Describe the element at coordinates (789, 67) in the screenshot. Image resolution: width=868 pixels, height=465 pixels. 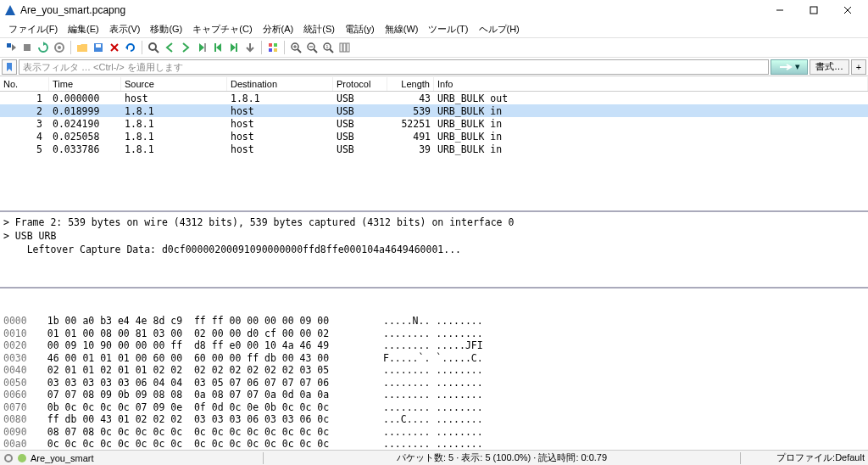
I see `filter-apply-button: ▾` at that location.